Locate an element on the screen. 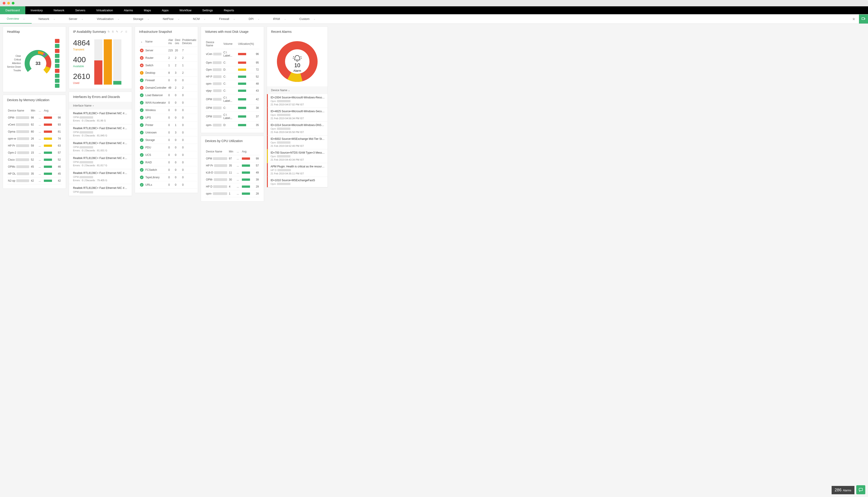 This screenshot has height=497, width=868. table-row: ✓Wireless000 is located at coordinates (168, 110).